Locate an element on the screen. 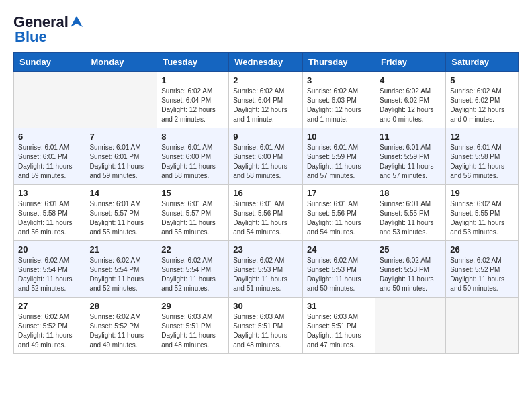  calendar-day: 22Sunrise: 6:02 AM Sunset: 5:54 PM Dayli… is located at coordinates (193, 269).